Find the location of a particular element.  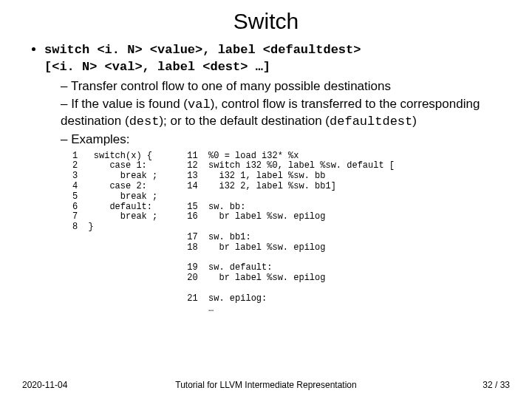

sub-list: Transfer control flow to one of many pos… is located at coordinates (282, 113).